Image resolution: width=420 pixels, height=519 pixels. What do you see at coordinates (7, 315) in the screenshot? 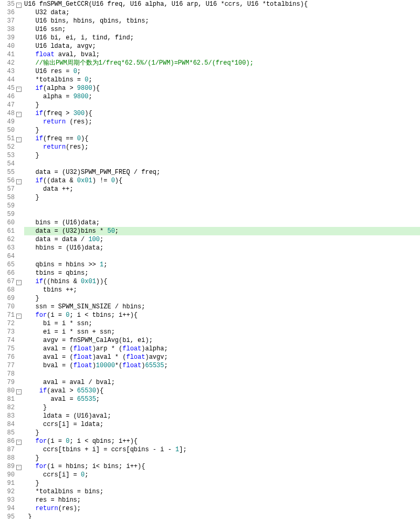
I see `line-number: 71` at bounding box center [7, 315].